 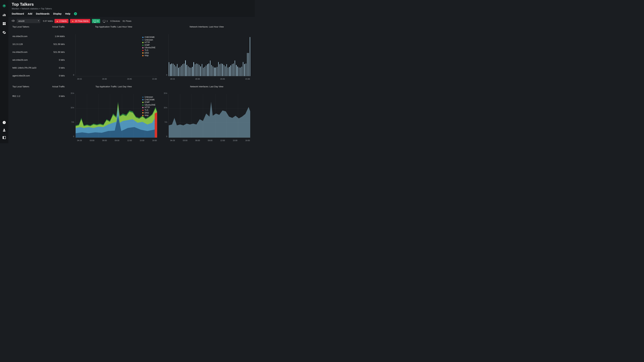 I want to click on talker-row: mo.tribe29.com521.39 bit/s, so click(x=38, y=52).